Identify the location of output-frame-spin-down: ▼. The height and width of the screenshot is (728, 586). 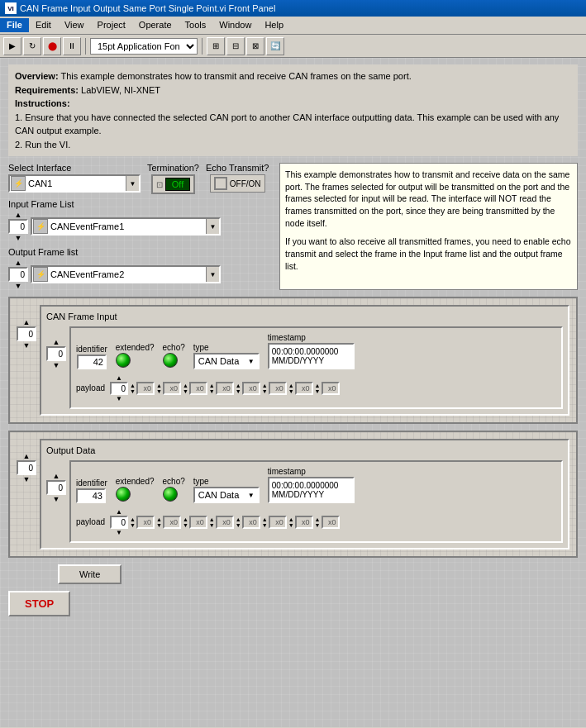
(18, 286).